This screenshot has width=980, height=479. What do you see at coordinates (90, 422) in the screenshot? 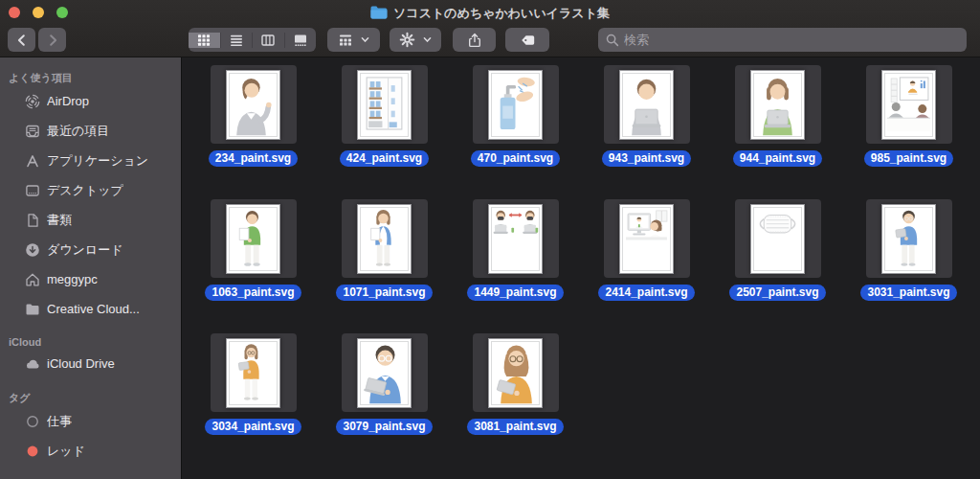
I see `sidebar-item-tag-work: 仕事` at bounding box center [90, 422].